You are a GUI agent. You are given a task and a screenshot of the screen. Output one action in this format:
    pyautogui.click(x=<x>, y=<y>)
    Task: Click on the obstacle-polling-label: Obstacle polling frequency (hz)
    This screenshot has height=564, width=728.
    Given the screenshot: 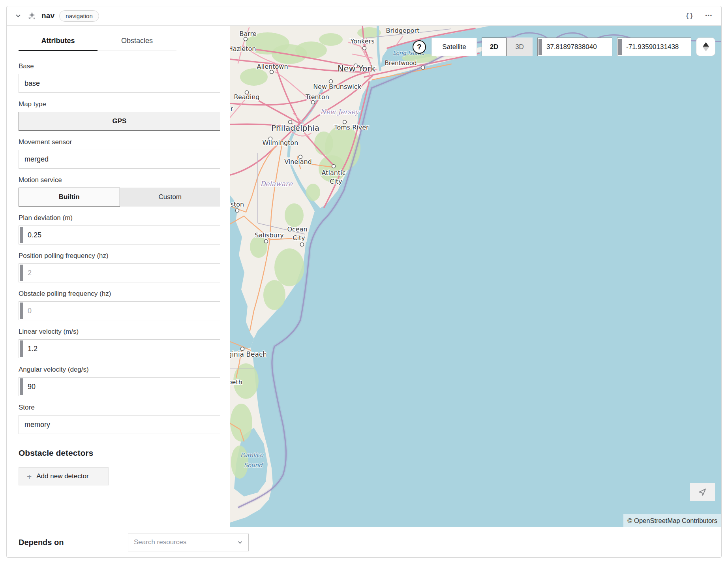 What is the action you would take?
    pyautogui.click(x=119, y=294)
    